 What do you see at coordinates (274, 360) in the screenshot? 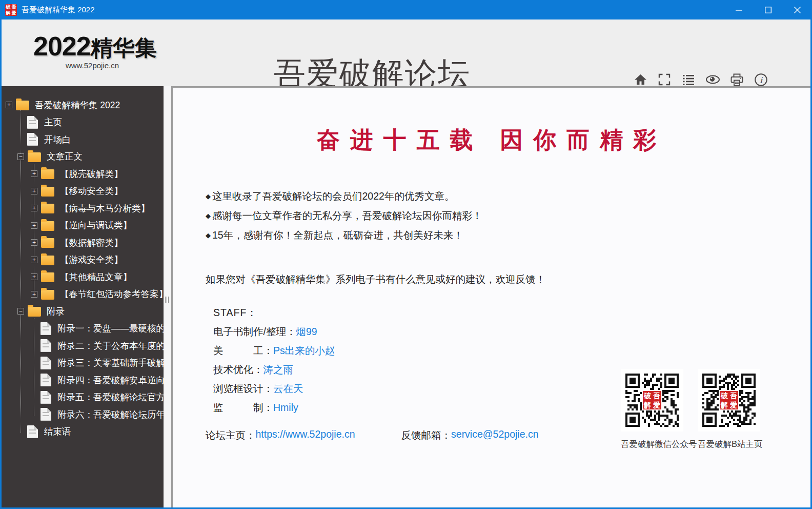
I see `staff-block: STAFF： 电子书制作/整理： 烟99 美 工： Ps出来的小赵 技术优化： …` at bounding box center [274, 360].